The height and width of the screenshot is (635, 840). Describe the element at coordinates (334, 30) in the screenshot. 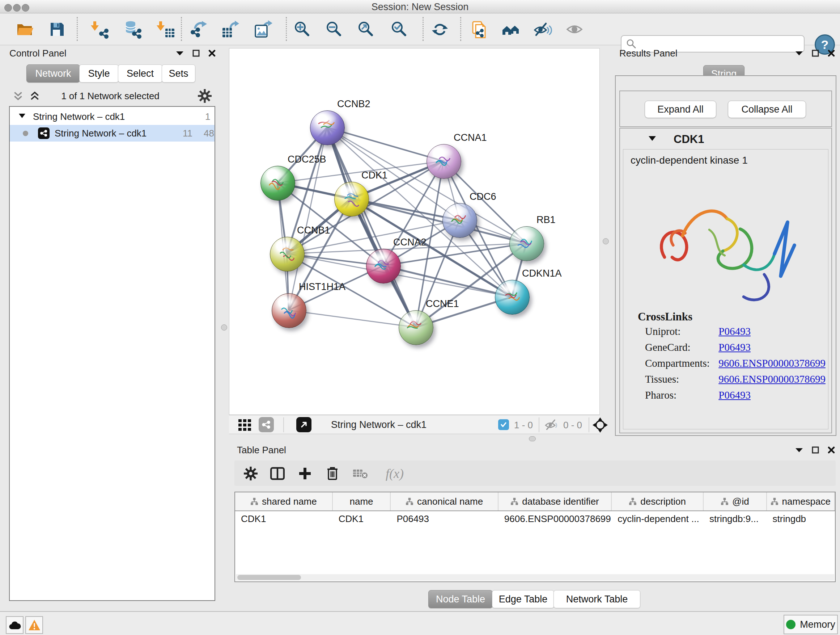

I see `zoom-out-button` at that location.